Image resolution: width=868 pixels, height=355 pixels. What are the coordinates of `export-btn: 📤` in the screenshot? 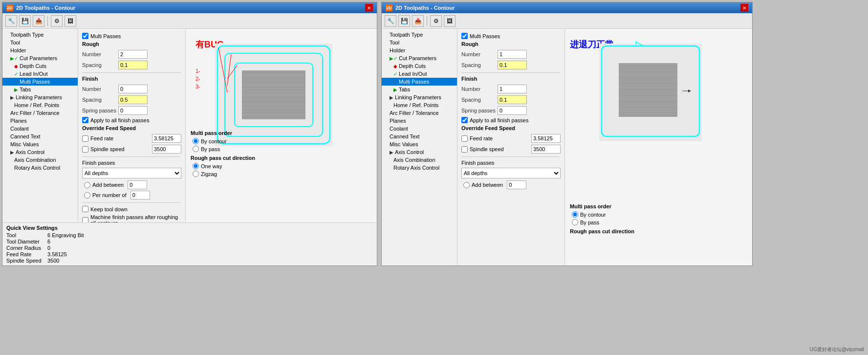 It's located at (39, 21).